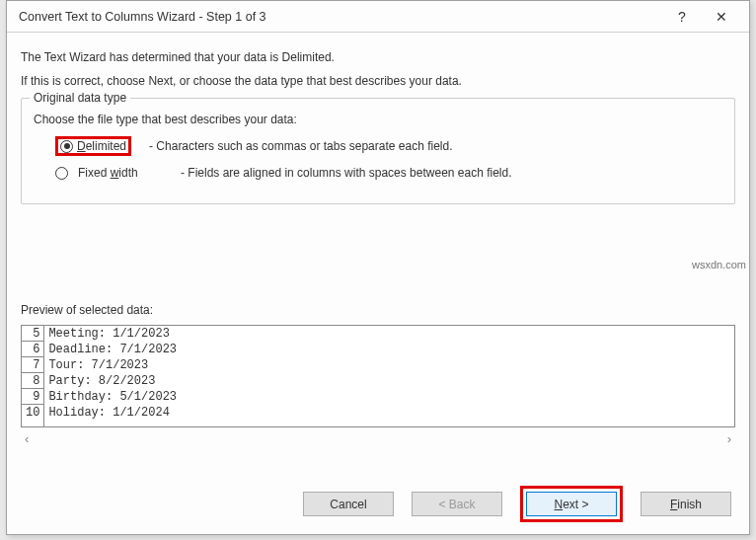  What do you see at coordinates (389, 349) in the screenshot?
I see `preview-line: Deadline: 7/1/2023` at bounding box center [389, 349].